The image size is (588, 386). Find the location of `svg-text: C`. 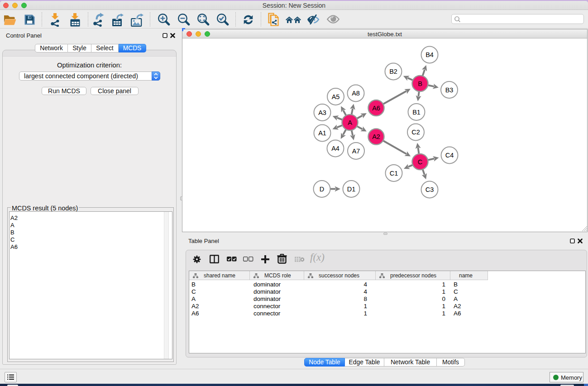

svg-text: C is located at coordinates (420, 162).